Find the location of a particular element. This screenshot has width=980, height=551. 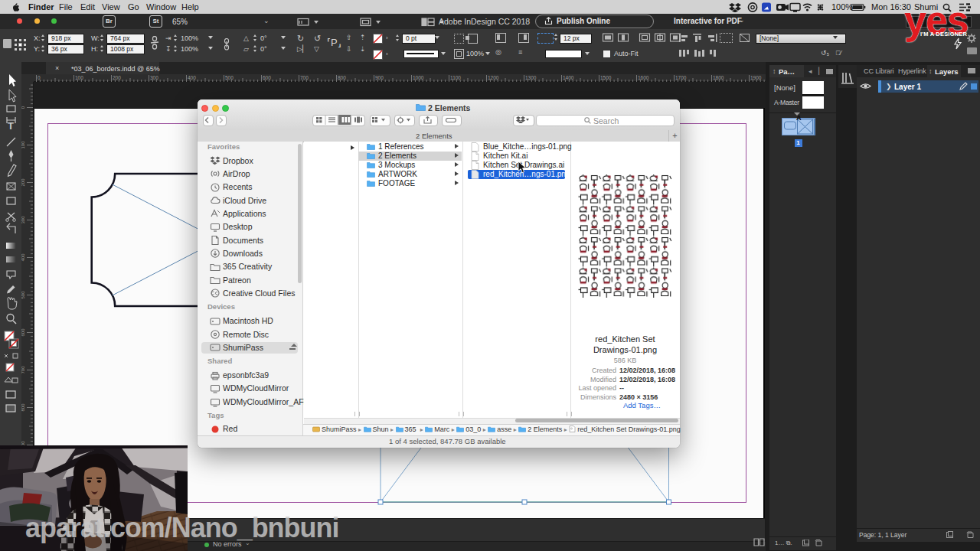

svg-text: 1100 is located at coordinates (456, 78).